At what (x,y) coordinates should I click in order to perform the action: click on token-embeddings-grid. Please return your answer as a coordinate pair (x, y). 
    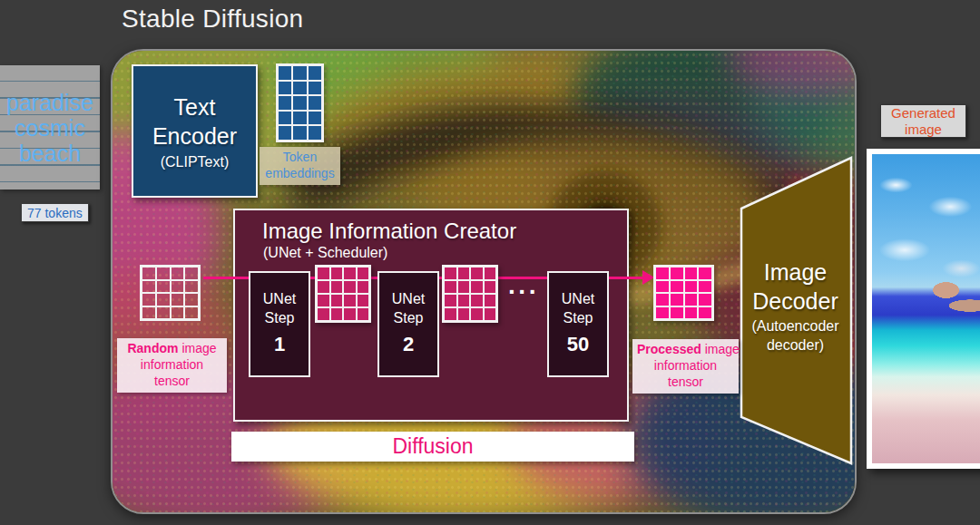
    Looking at the image, I should click on (299, 103).